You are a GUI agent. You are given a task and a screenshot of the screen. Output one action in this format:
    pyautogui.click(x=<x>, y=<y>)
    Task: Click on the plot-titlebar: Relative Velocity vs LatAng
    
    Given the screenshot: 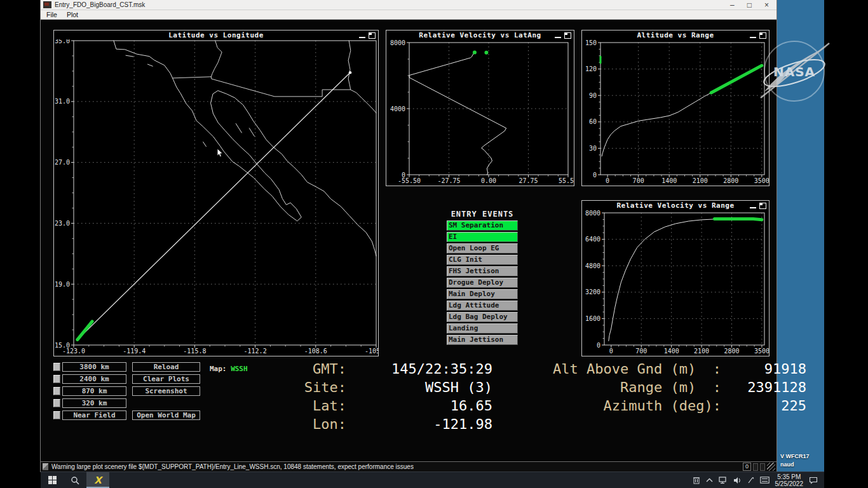 What is the action you would take?
    pyautogui.click(x=480, y=35)
    